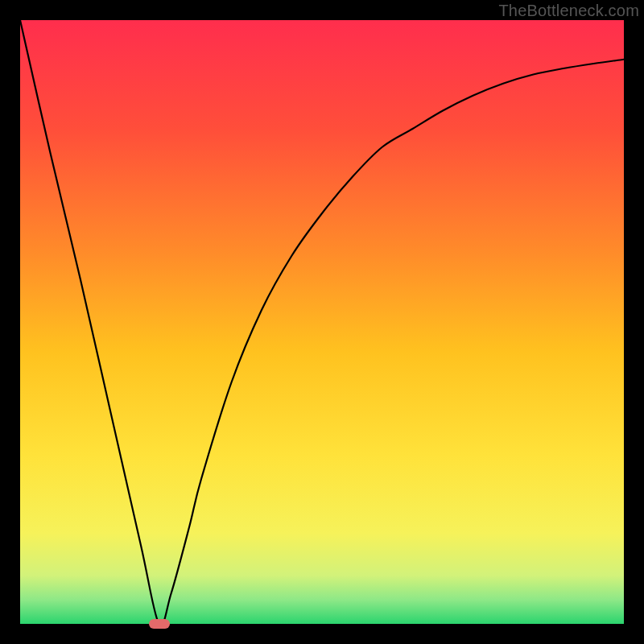 The width and height of the screenshot is (644, 644). I want to click on minimum-marker, so click(159, 624).